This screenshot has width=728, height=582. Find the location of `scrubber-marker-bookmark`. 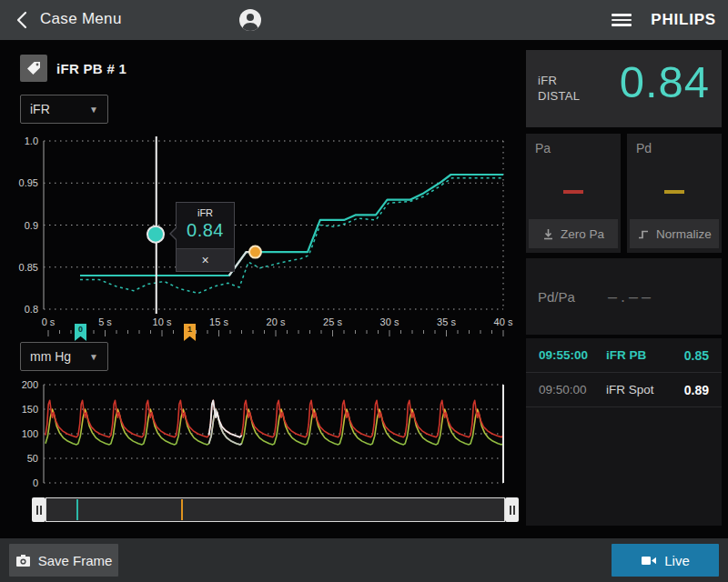

scrubber-marker-bookmark is located at coordinates (182, 509).